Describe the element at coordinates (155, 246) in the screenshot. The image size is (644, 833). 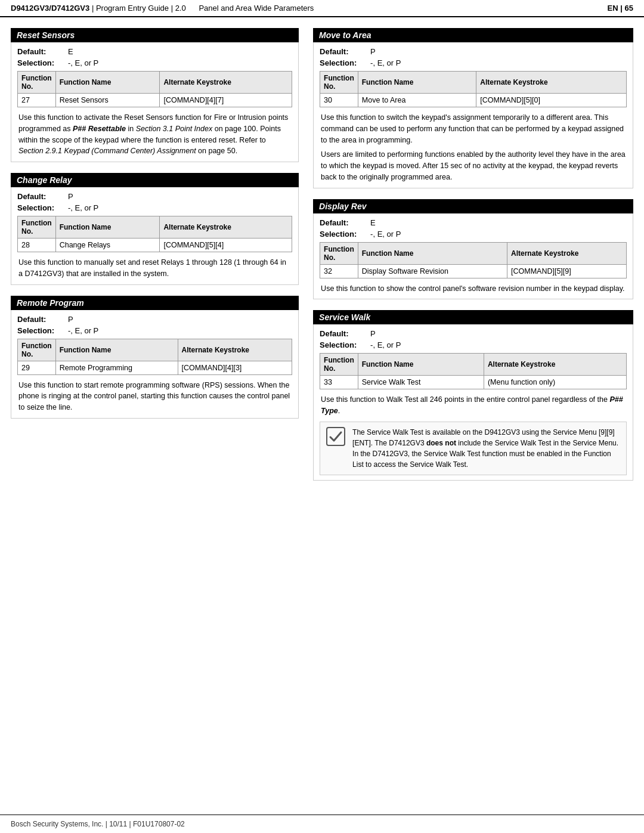
I see `table-row: 28 Change Relays [COMMAND][5][4]` at that location.